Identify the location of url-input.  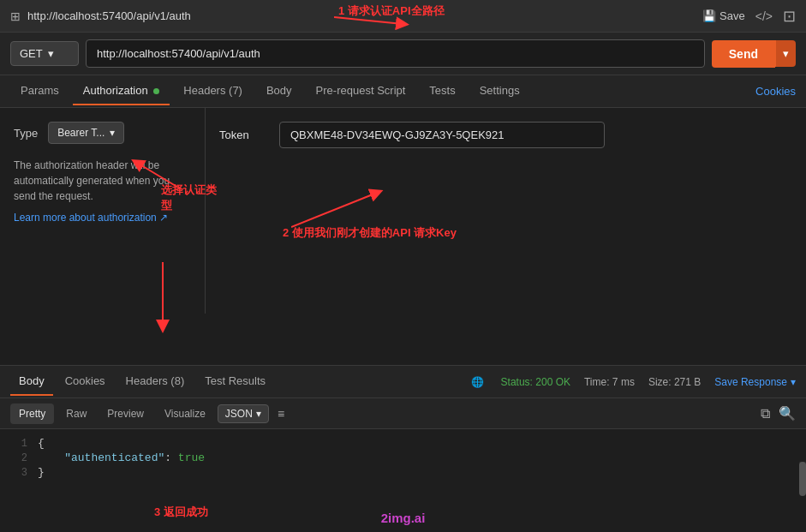
(396, 53).